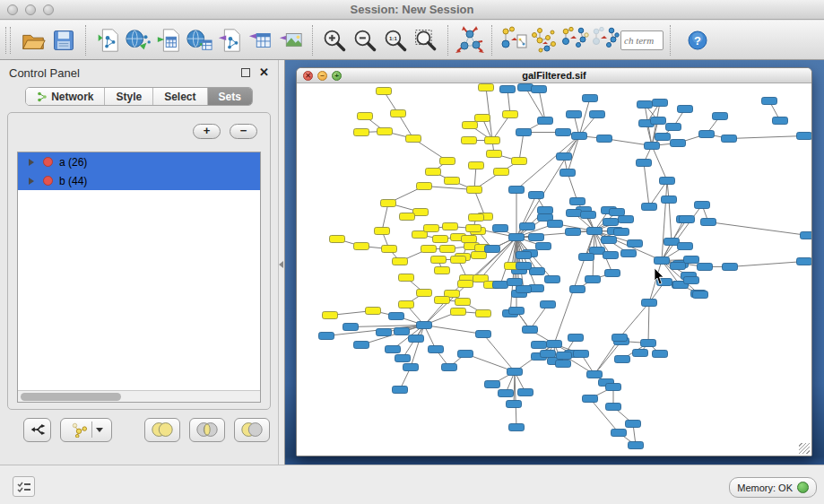 Image resolution: width=824 pixels, height=504 pixels. Describe the element at coordinates (291, 40) in the screenshot. I see `export-image-button` at that location.